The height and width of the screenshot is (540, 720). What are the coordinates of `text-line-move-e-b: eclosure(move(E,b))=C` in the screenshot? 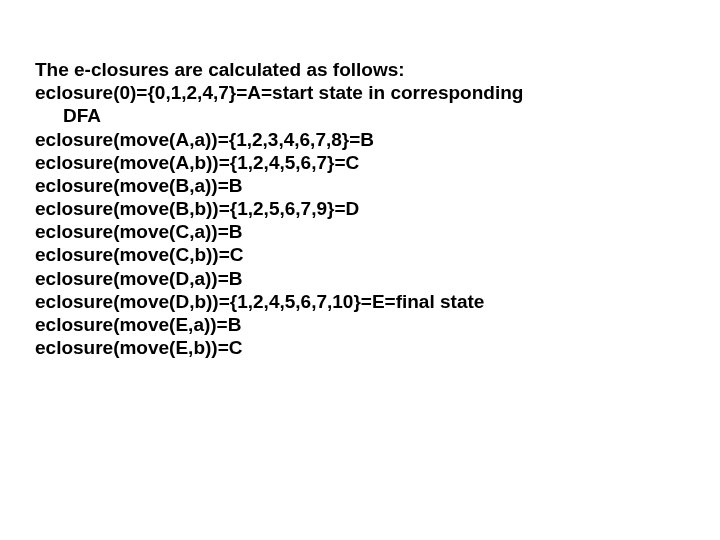 It's located at (360, 348).